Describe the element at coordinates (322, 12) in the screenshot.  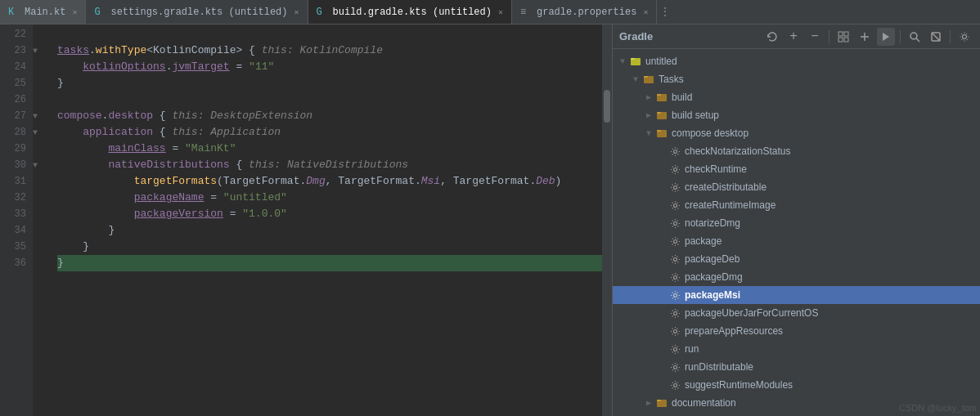
I see `build-gradle-file-icon: G` at that location.